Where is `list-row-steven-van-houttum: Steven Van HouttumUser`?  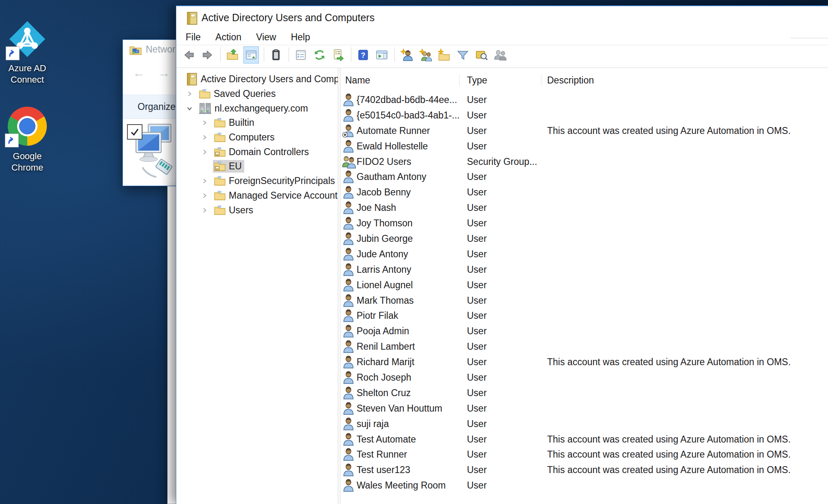
list-row-steven-van-houttum: Steven Van HouttumUser is located at coordinates (584, 408).